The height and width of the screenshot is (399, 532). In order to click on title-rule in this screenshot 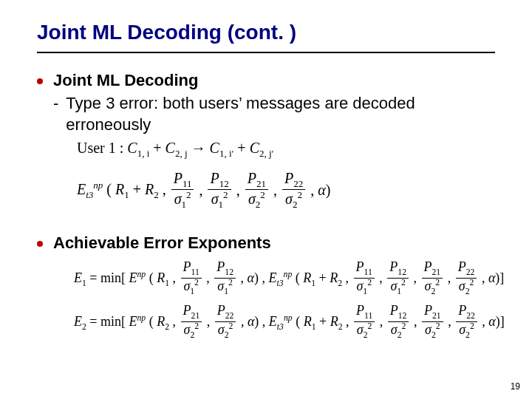, I will do `click(266, 52)`.